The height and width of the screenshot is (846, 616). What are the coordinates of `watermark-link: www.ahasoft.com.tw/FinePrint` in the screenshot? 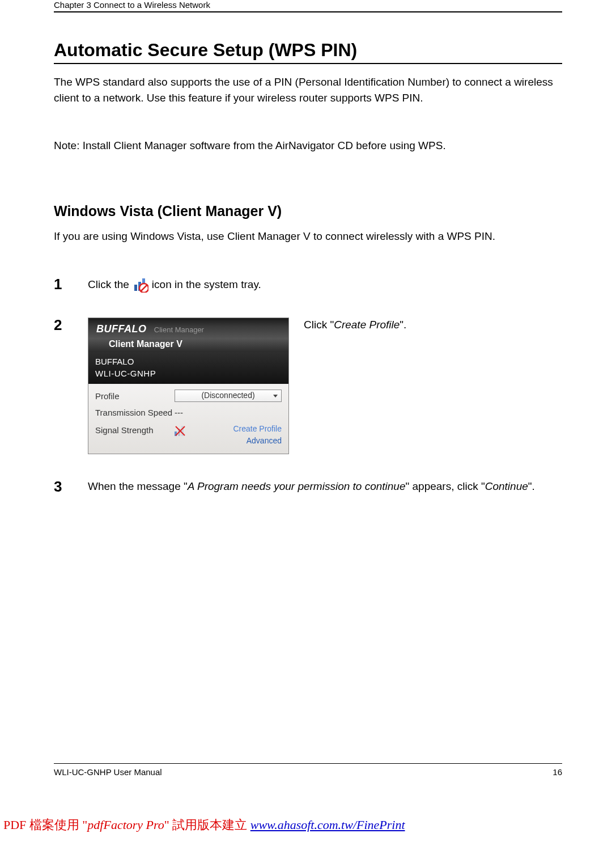 It's located at (328, 824).